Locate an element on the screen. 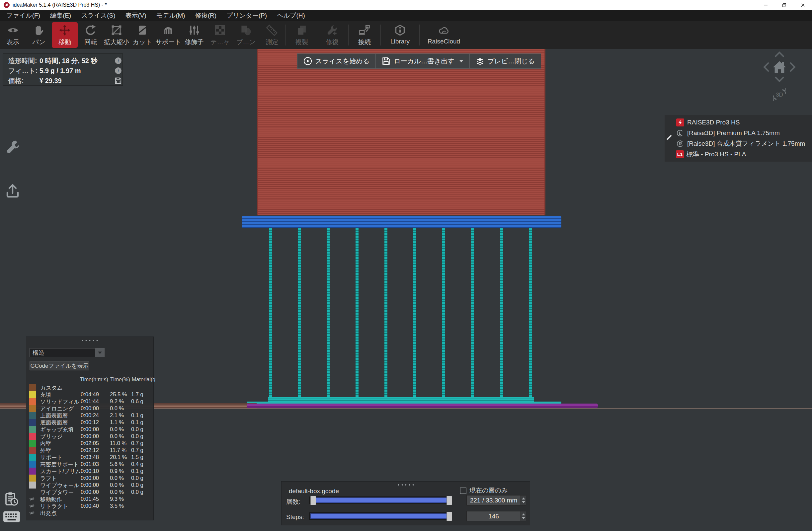 Image resolution: width=812 pixels, height=531 pixels. structure-row: リトラクト 0:00:40 3.5 % is located at coordinates (90, 506).